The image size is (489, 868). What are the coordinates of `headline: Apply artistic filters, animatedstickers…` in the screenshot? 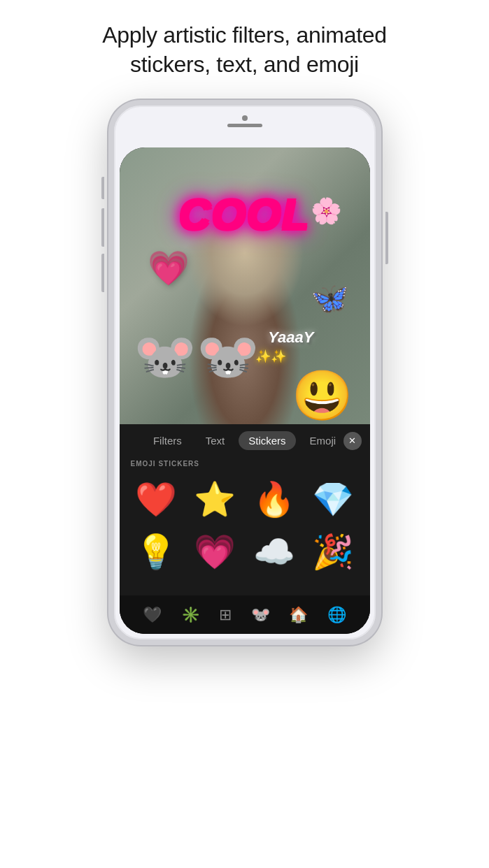 It's located at (245, 46).